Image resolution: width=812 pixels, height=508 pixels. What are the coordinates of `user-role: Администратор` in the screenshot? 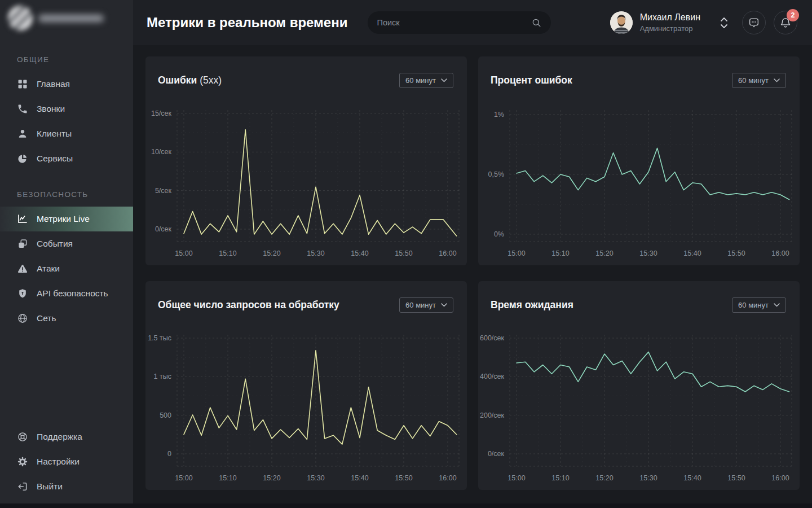 It's located at (670, 28).